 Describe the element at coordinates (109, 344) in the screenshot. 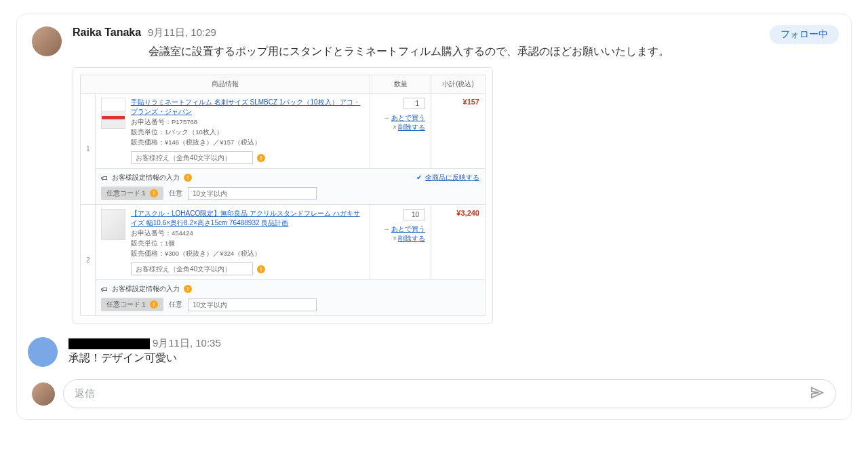

I see `redacted-name` at that location.